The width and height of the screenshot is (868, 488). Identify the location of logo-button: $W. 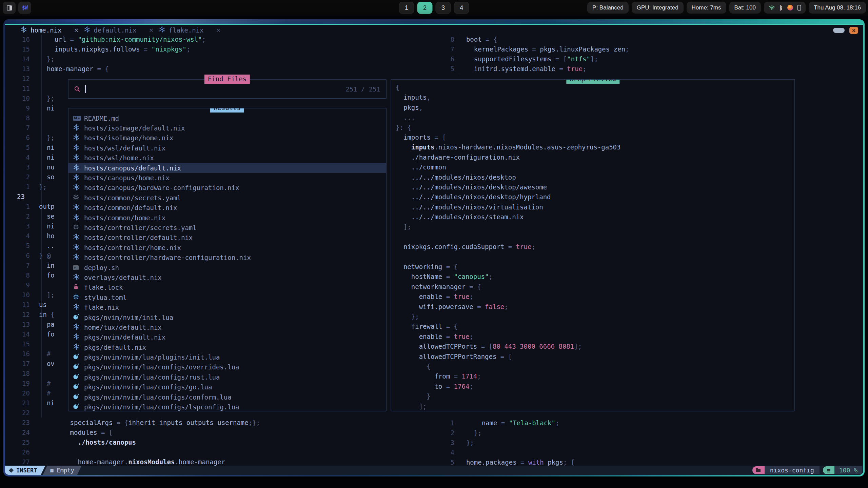
(25, 8).